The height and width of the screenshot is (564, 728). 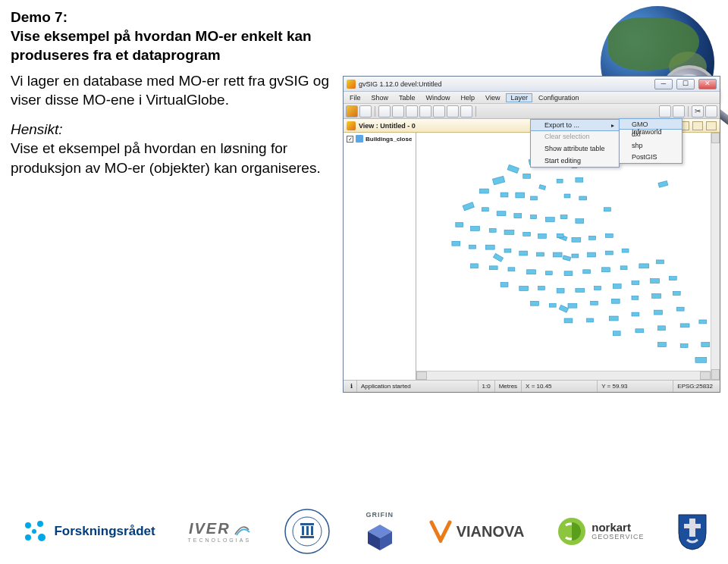 I want to click on view-max-button, so click(x=698, y=126).